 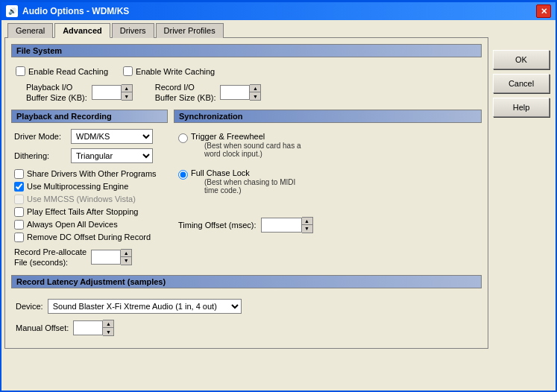 I want to click on remove-dc-checkbox, so click(x=19, y=237).